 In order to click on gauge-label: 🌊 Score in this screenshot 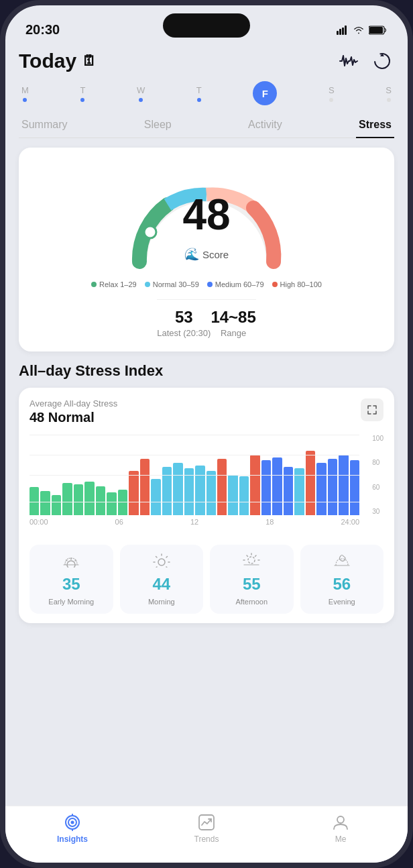, I will do `click(206, 254)`.